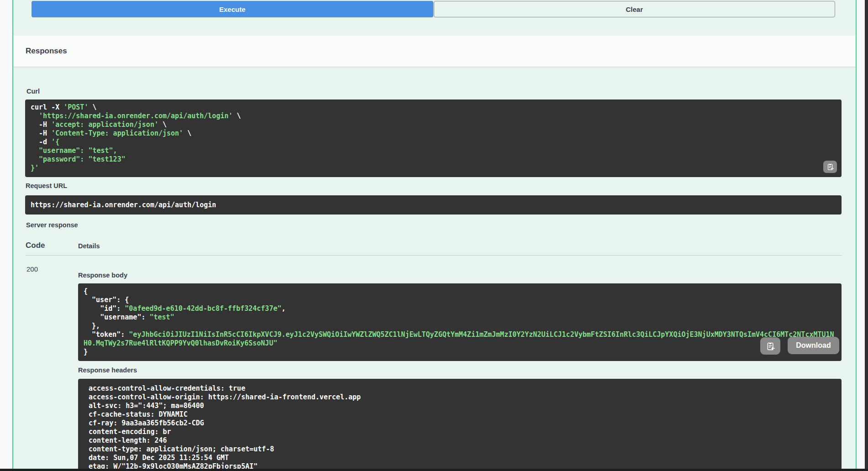  Describe the element at coordinates (232, 9) in the screenshot. I see `execute-button: Execute` at that location.